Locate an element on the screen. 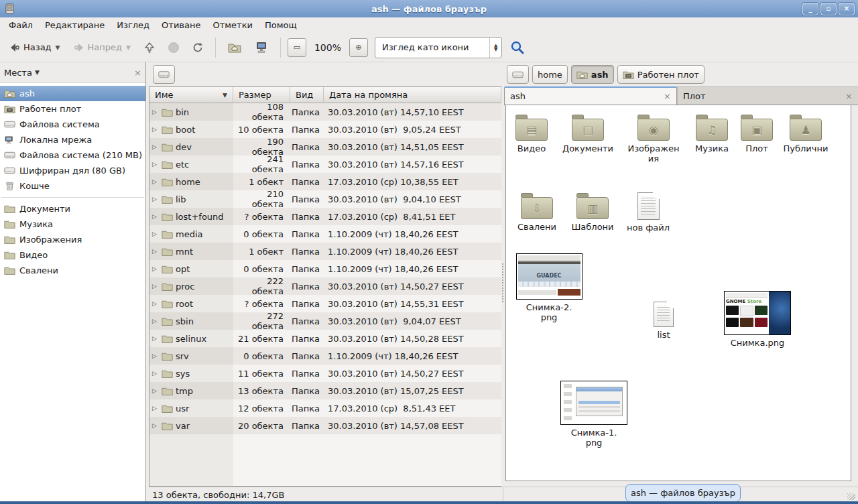 The height and width of the screenshot is (504, 858). up-button is located at coordinates (149, 48).